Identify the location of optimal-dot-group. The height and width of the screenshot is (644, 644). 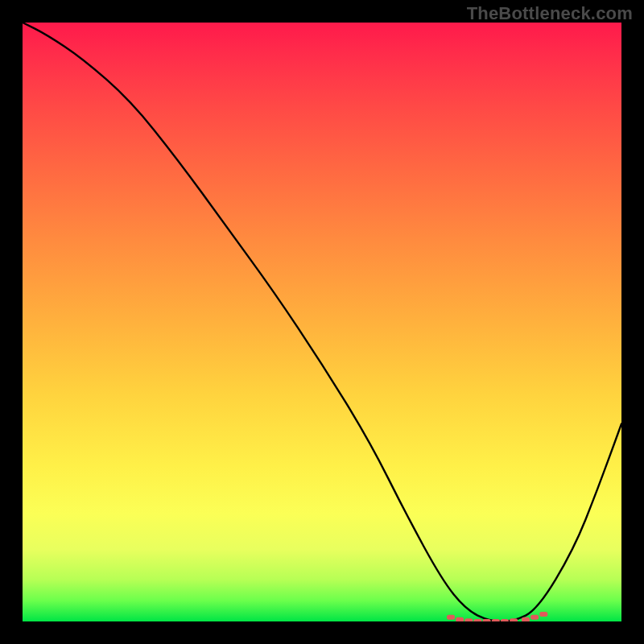
(497, 617).